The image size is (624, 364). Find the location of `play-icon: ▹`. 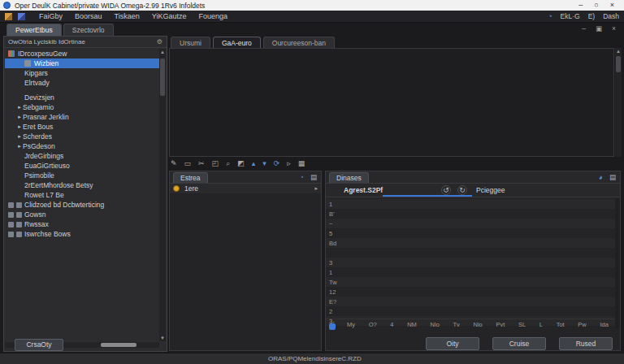

play-icon: ▹ is located at coordinates (289, 164).